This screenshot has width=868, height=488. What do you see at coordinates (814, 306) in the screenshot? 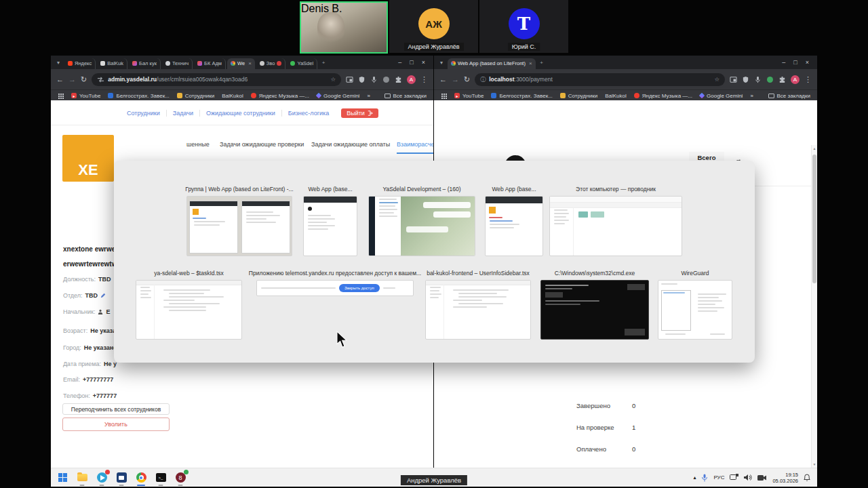
I see `scrollbar: ▲ ▼` at bounding box center [814, 306].